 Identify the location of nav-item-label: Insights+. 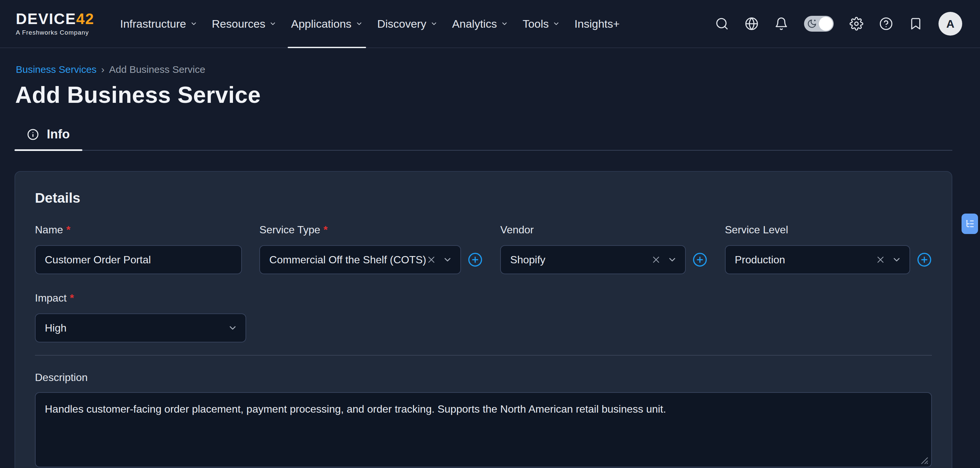
(597, 24).